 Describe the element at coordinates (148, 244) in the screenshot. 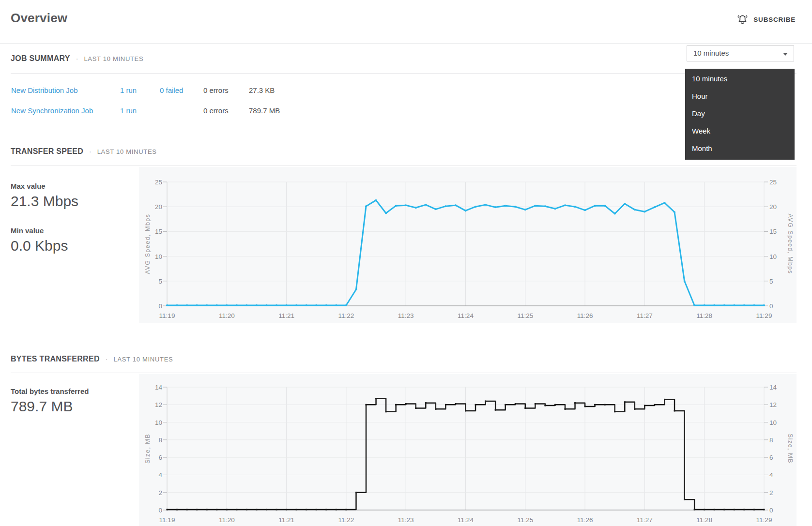

I see `y-axis-label-left: AVG Speed, Mbps` at that location.